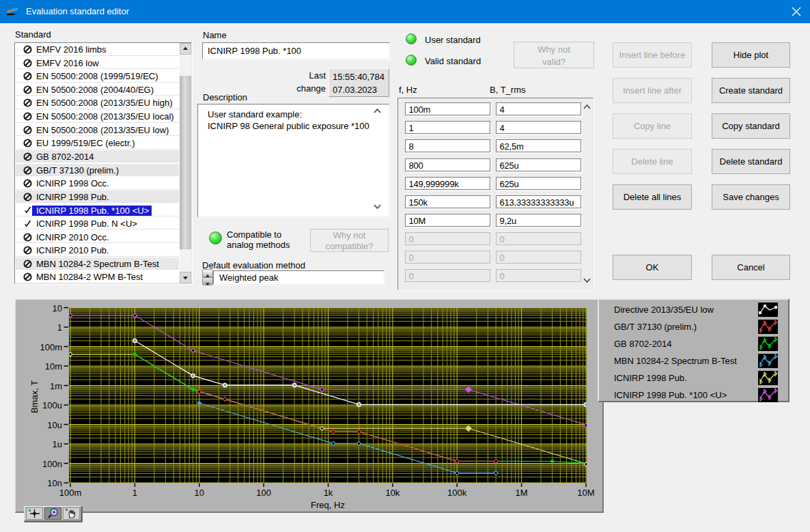 Image resolution: width=810 pixels, height=532 pixels. What do you see at coordinates (329, 493) in the screenshot?
I see `svg-text: 1k` at bounding box center [329, 493].